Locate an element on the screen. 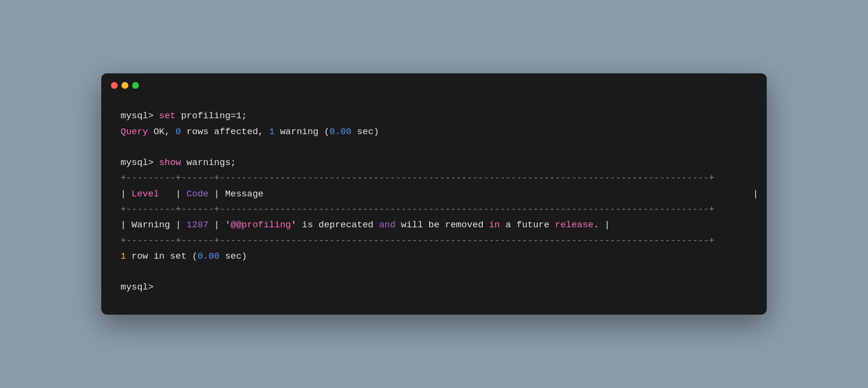 This screenshot has width=868, height=388. command-line-3: mysql> is located at coordinates (434, 287).